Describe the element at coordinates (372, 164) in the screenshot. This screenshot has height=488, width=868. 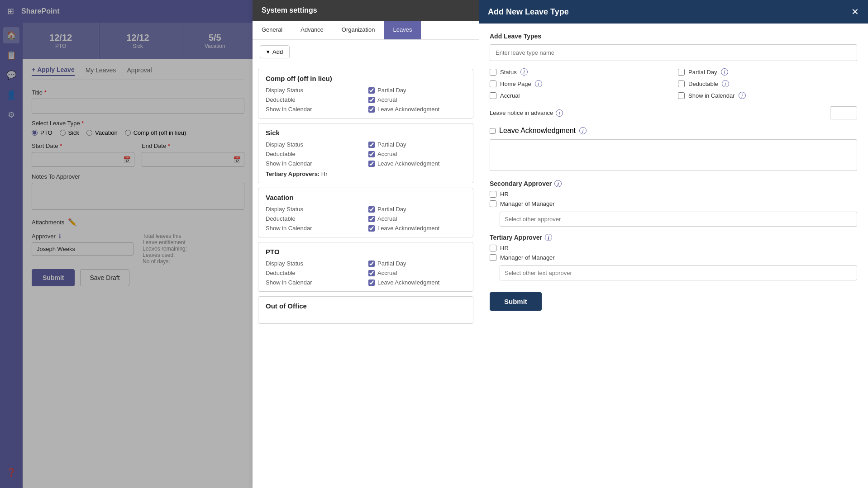
I see `sick-leave-ack-cb` at that location.